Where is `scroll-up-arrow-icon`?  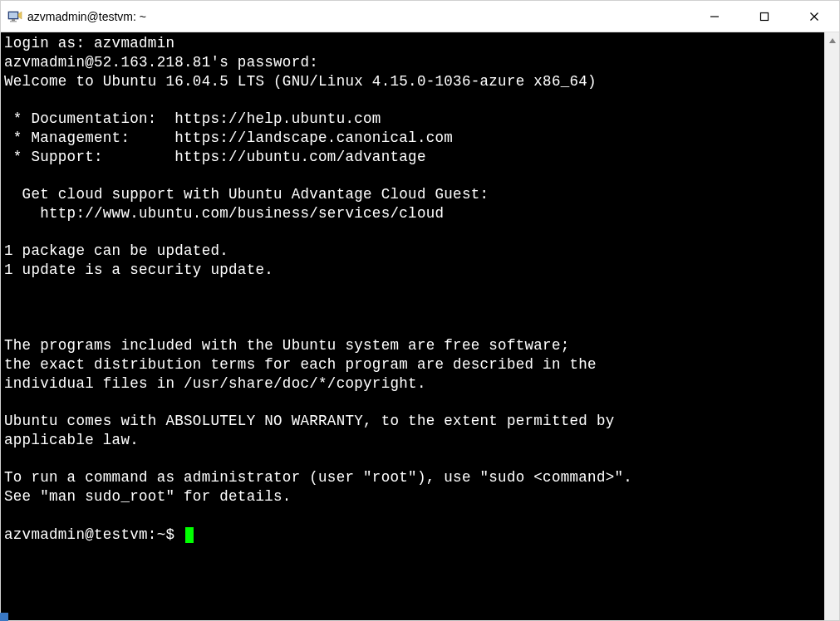 scroll-up-arrow-icon is located at coordinates (833, 41).